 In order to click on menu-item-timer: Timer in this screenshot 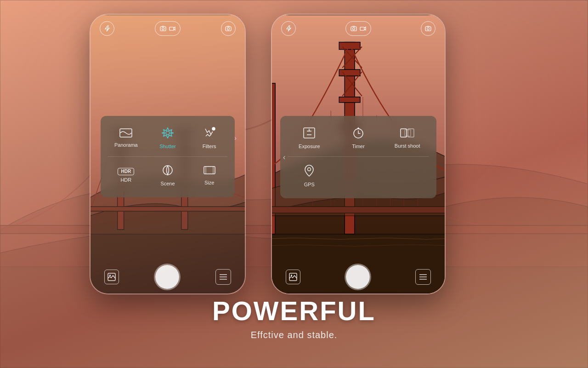, I will do `click(358, 138)`.